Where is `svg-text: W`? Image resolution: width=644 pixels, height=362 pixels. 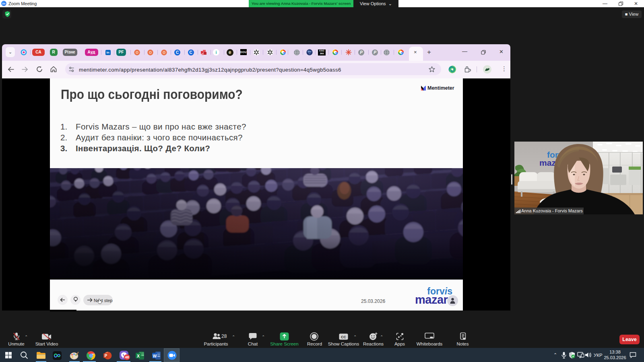
svg-text: W is located at coordinates (155, 356).